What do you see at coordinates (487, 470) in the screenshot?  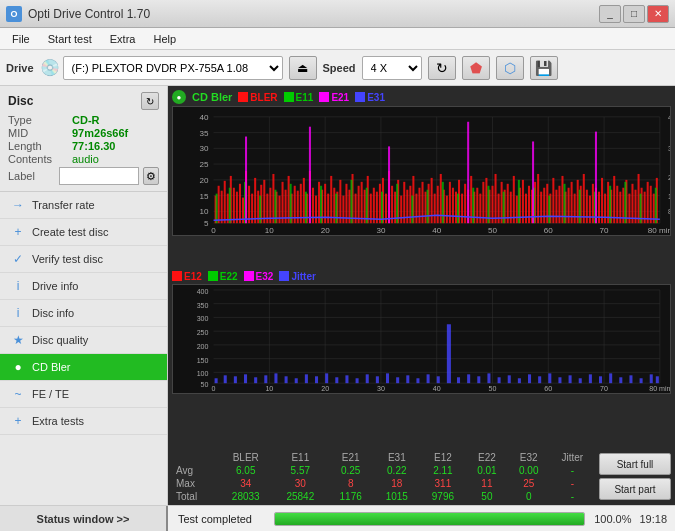 I see `avg-e22: 0.01` at bounding box center [487, 470].